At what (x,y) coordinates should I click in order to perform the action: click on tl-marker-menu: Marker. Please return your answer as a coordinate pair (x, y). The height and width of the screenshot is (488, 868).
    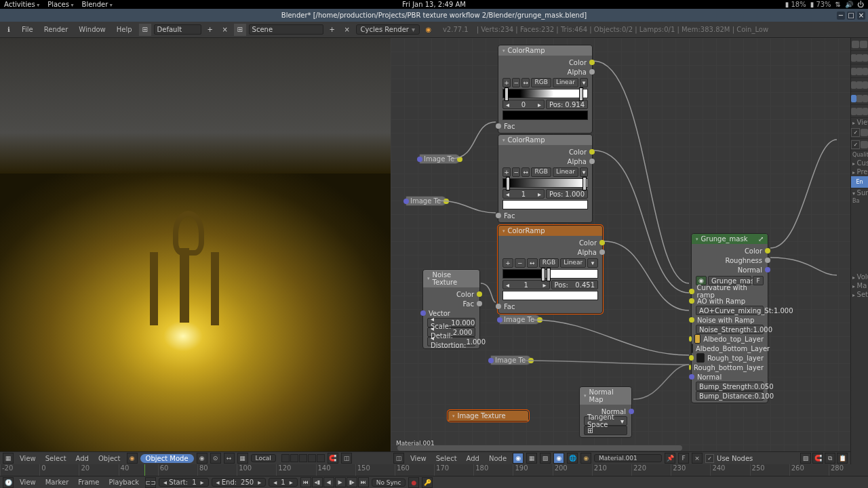
    Looking at the image, I should click on (57, 483).